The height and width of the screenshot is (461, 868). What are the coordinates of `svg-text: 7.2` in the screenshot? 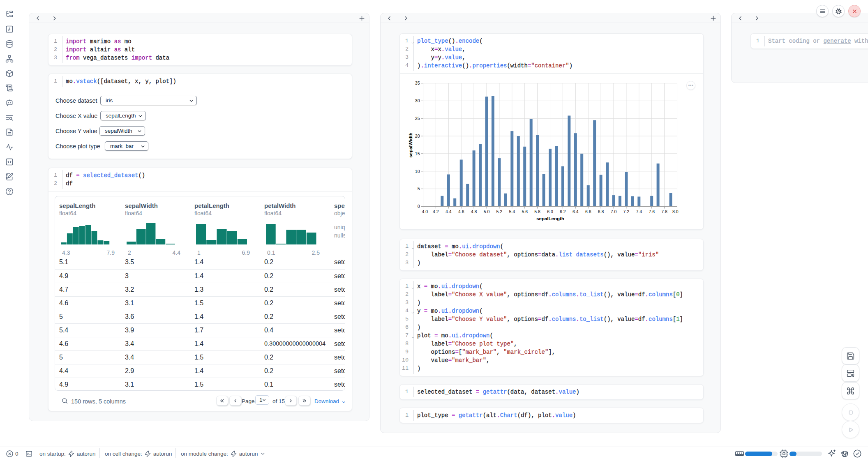 It's located at (626, 212).